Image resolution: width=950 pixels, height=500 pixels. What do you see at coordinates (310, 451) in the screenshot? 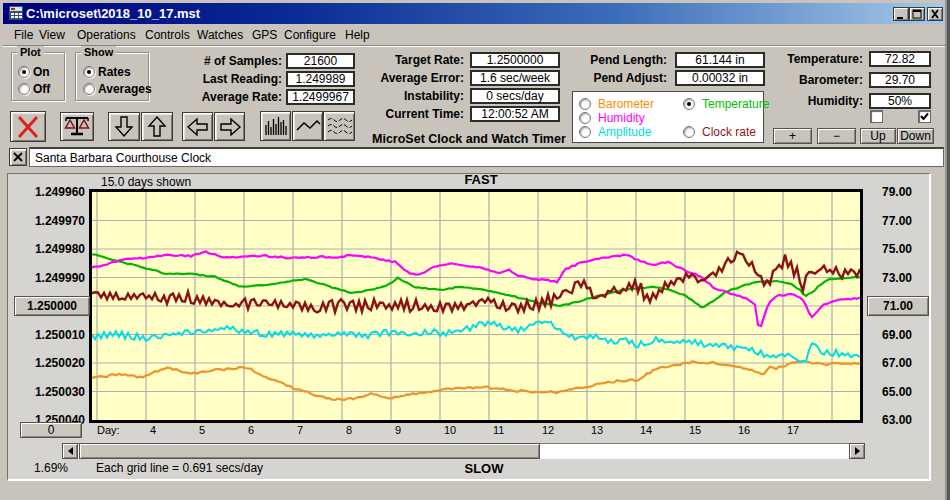
I see `scrollbar-thumb` at bounding box center [310, 451].